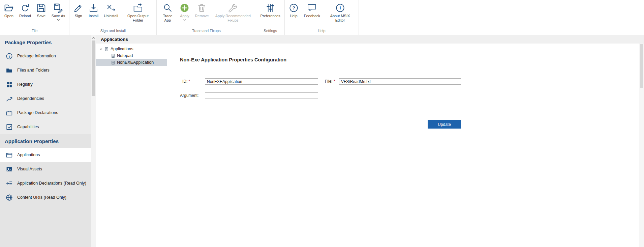 The height and width of the screenshot is (247, 644). What do you see at coordinates (168, 8) in the screenshot?
I see `trace-app-magnifier-icon` at bounding box center [168, 8].